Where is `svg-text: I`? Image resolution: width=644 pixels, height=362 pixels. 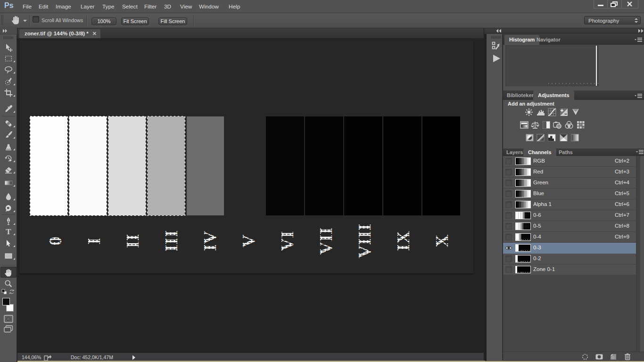 svg-text: I is located at coordinates (94, 240).